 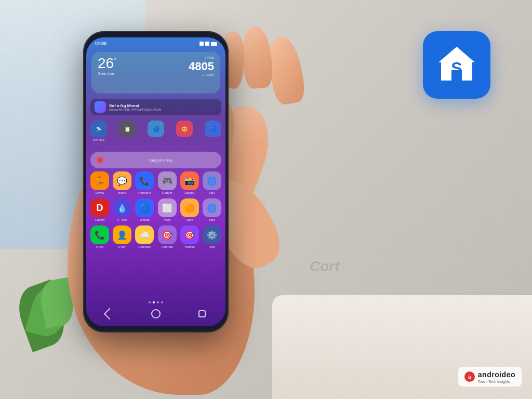 I want to click on bixby-section: Sof a Ng Mneat Select MHORE APPS/PRODUCT…, so click(x=156, y=123).